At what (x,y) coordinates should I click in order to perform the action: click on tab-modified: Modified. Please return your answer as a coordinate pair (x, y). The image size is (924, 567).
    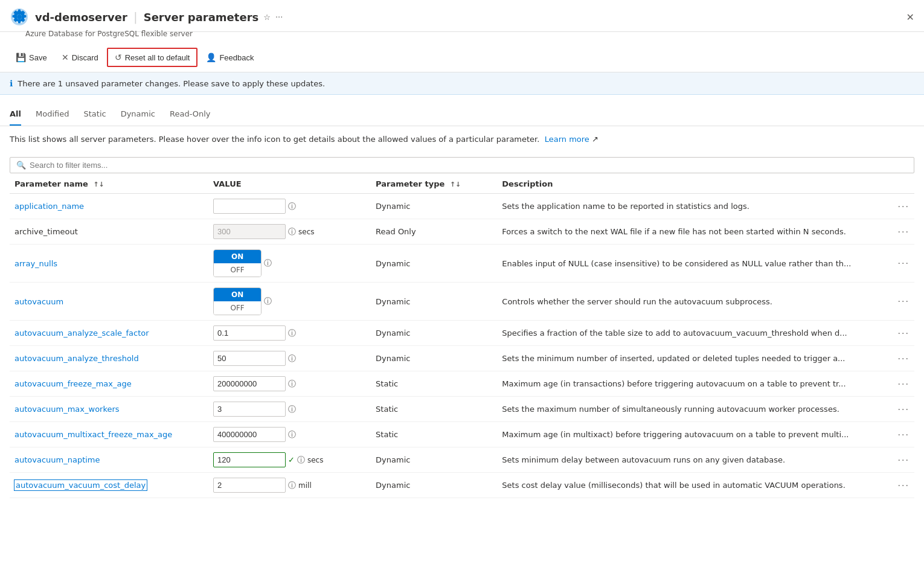
    Looking at the image, I should click on (52, 115).